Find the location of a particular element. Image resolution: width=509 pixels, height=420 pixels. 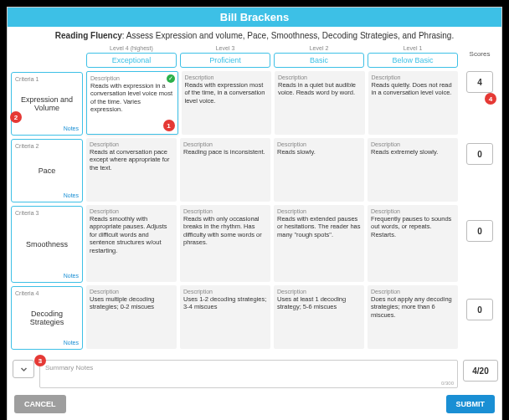

level-button-exceptional: Exceptional is located at coordinates (131, 60).